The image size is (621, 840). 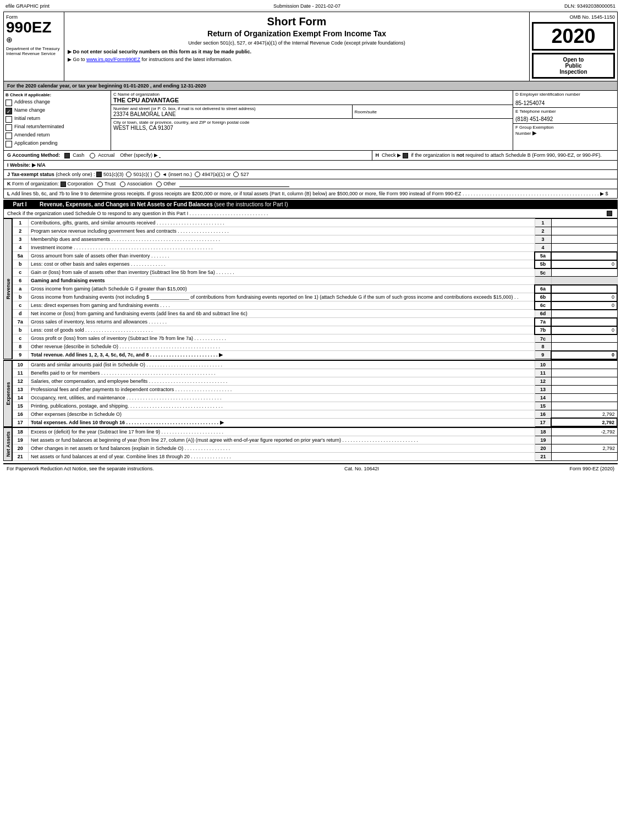 I want to click on address-change-row: Address change, so click(x=57, y=102).